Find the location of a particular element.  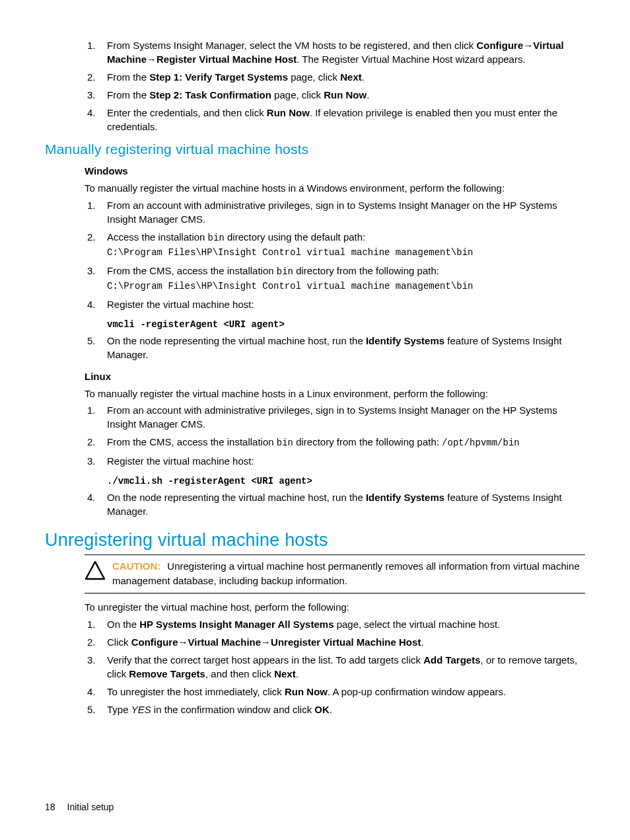

caution-icon is located at coordinates (96, 571).